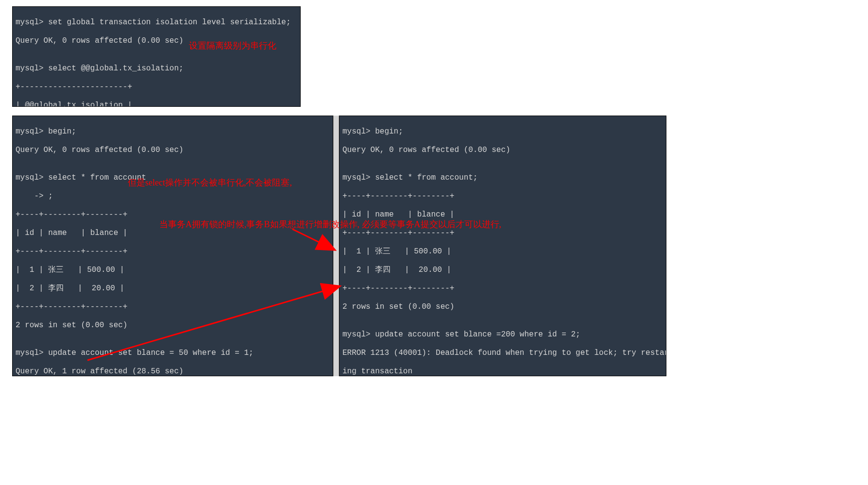  What do you see at coordinates (173, 353) in the screenshot?
I see `terminal-line: mysql> update account set blance = 50 wh…` at bounding box center [173, 353].